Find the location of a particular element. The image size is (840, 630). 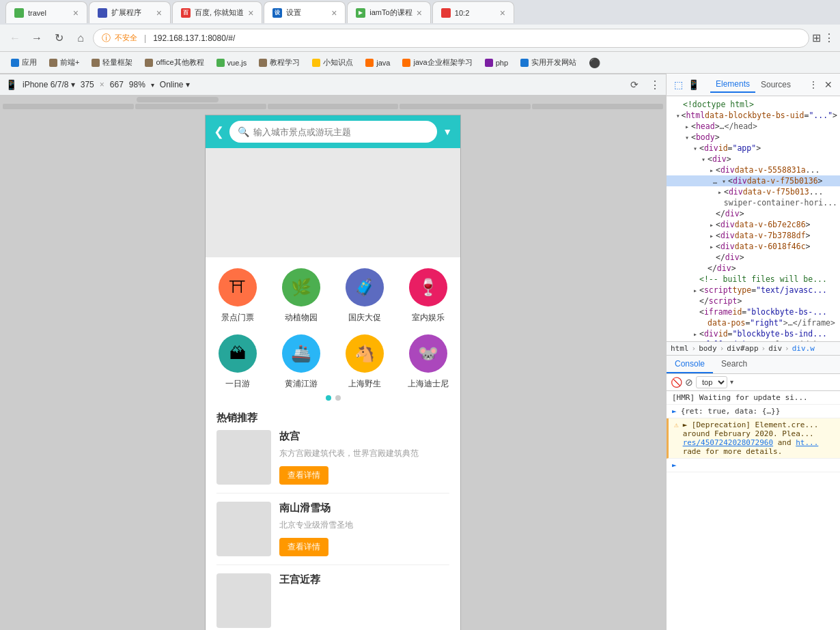

bookmark-dev-site: 实用开发网站 is located at coordinates (548, 63).